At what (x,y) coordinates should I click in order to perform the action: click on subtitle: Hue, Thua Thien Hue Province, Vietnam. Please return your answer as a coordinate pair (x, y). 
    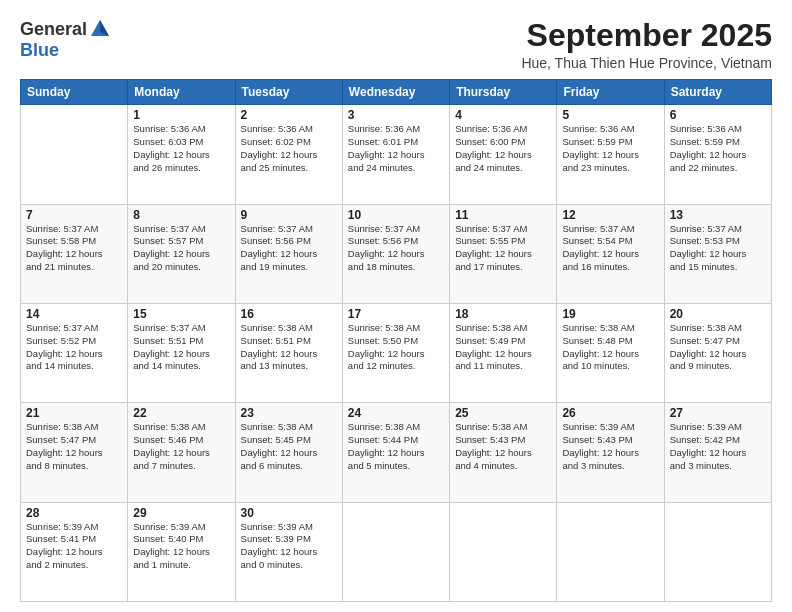
    Looking at the image, I should click on (646, 63).